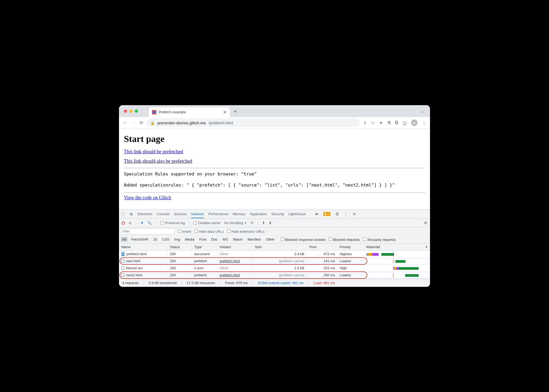 The height and width of the screenshot is (392, 549). What do you see at coordinates (239, 214) in the screenshot?
I see `devtools-tab-memory: Memory` at bounding box center [239, 214].